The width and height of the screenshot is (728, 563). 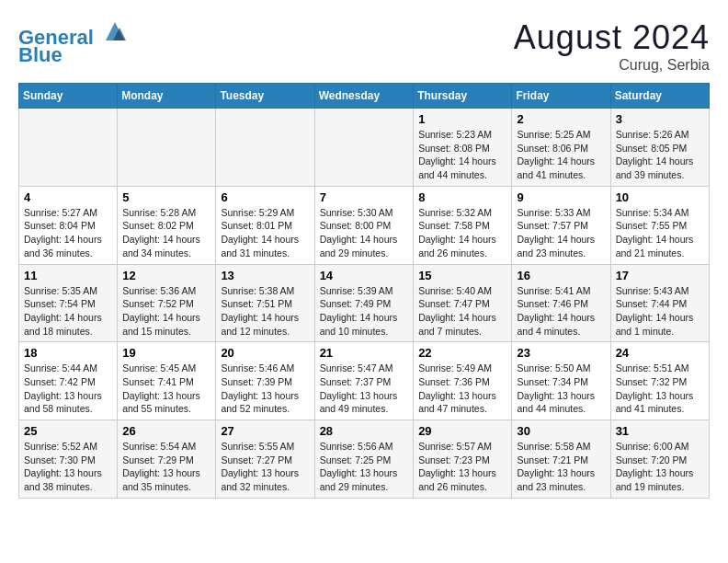 I want to click on day-info: Sunrise: 5:44 AMSunset: 7:42 PMDaylight:…, so click(x=68, y=388).